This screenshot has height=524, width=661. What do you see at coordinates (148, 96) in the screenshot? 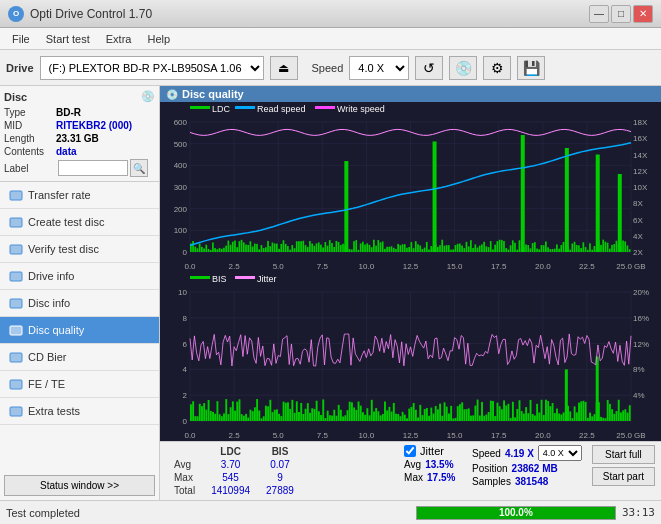
I see `disc-icon: 💿` at bounding box center [148, 96].